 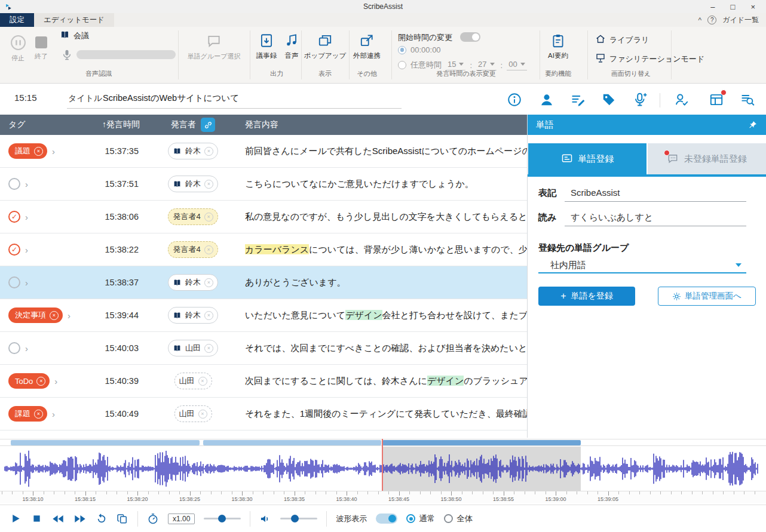 I want to click on arbitrary-time-radio, so click(x=402, y=65).